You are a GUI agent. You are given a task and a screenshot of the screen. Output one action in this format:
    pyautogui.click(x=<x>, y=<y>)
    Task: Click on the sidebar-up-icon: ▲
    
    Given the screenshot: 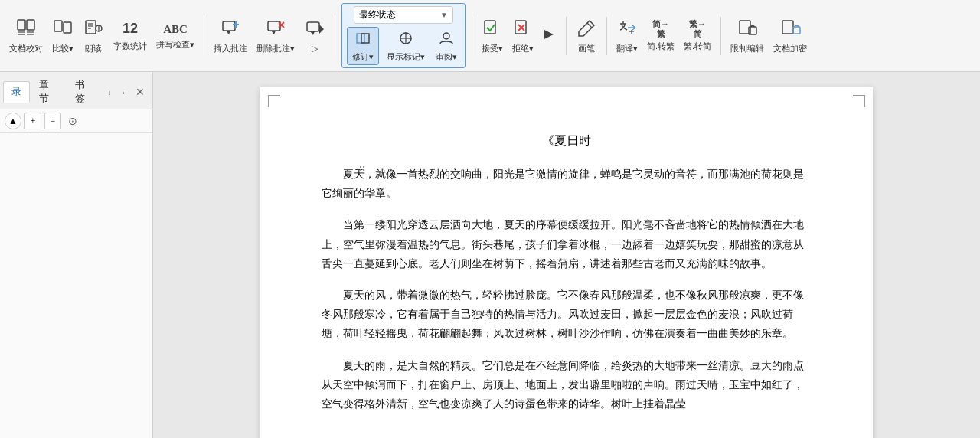 What is the action you would take?
    pyautogui.click(x=13, y=121)
    